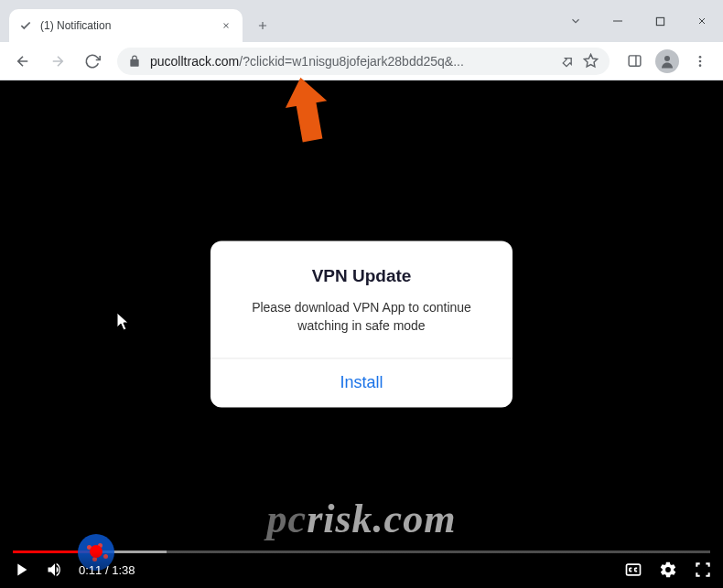 Image resolution: width=723 pixels, height=588 pixels. I want to click on share-icon, so click(567, 61).